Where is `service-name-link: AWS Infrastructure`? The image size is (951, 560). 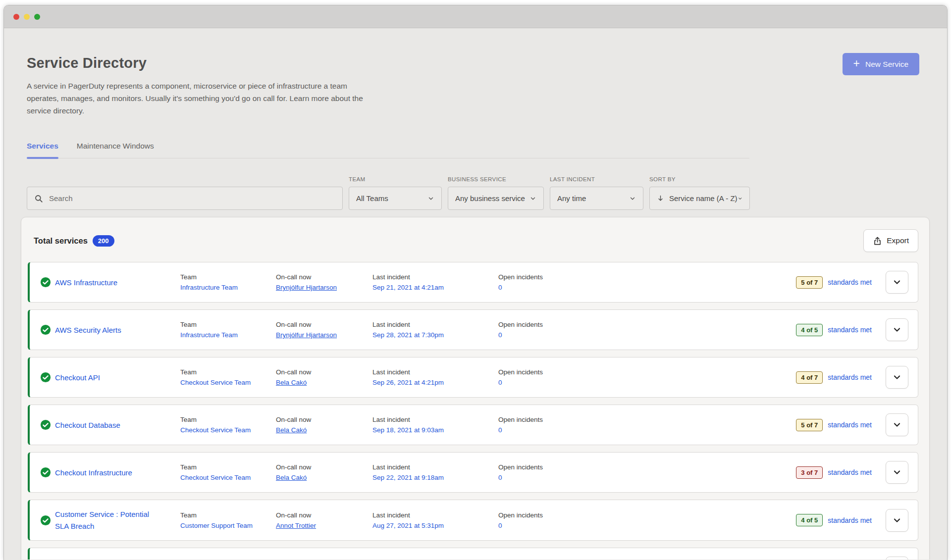 service-name-link: AWS Infrastructure is located at coordinates (118, 282).